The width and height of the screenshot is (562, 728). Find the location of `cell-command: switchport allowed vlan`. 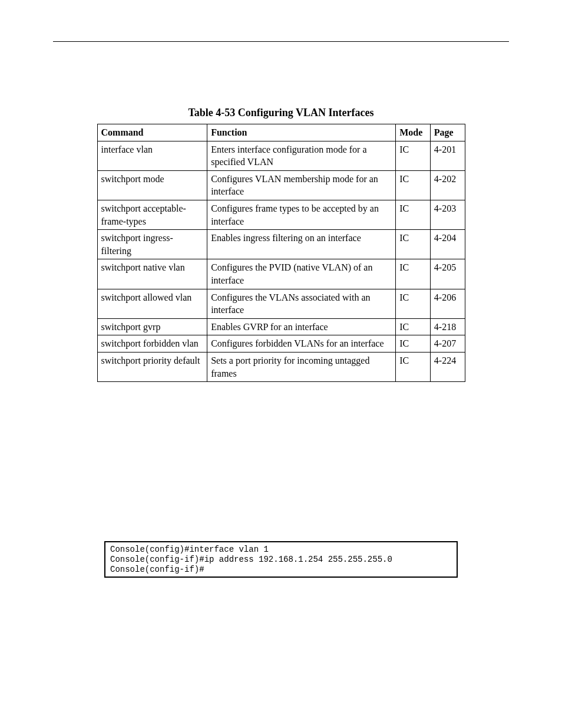

cell-command: switchport allowed vlan is located at coordinates (152, 304).